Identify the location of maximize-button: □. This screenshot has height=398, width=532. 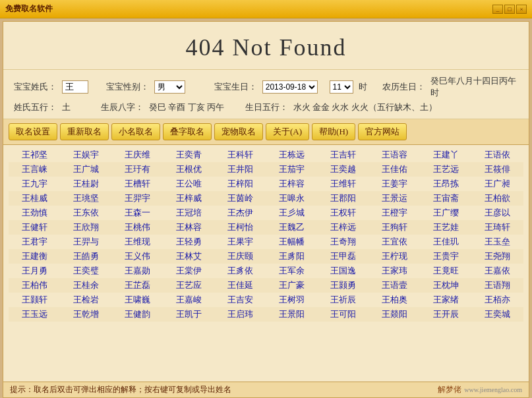
(510, 9).